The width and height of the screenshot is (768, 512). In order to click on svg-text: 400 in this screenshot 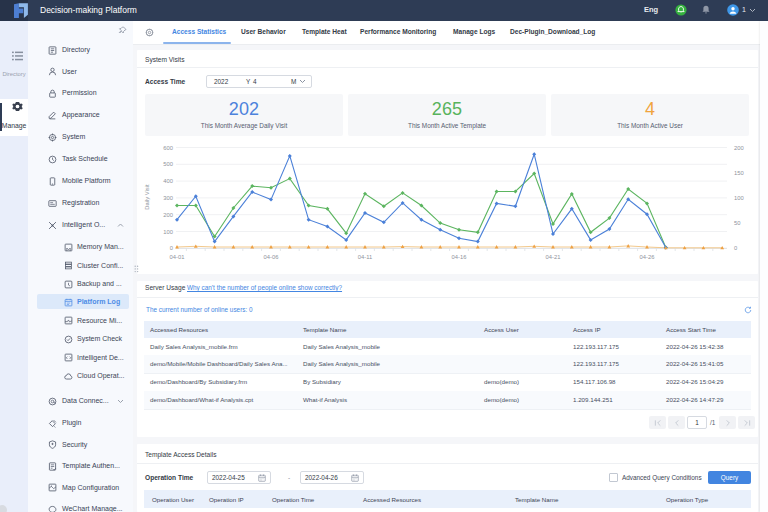, I will do `click(168, 181)`.